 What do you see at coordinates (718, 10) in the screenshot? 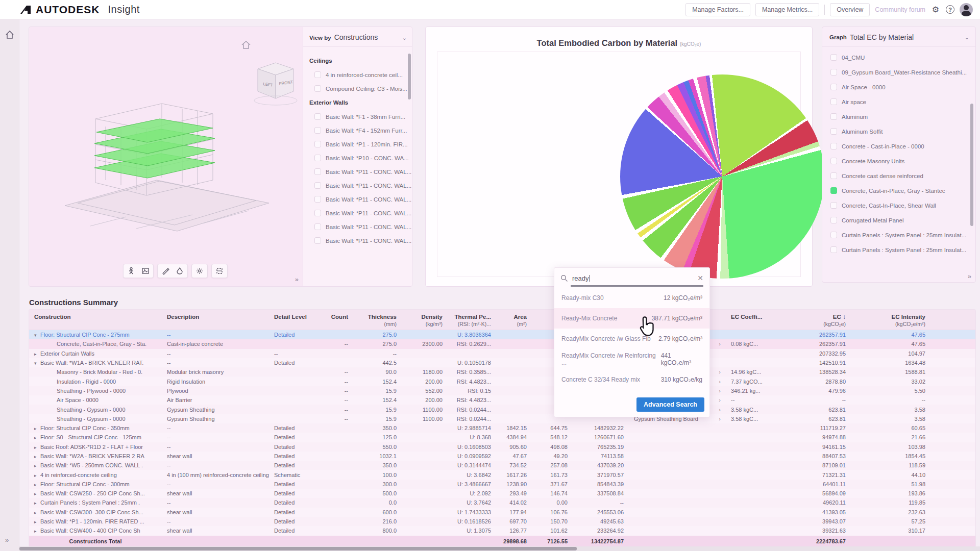
I see `manage-factors-button: Manage Factors...` at bounding box center [718, 10].